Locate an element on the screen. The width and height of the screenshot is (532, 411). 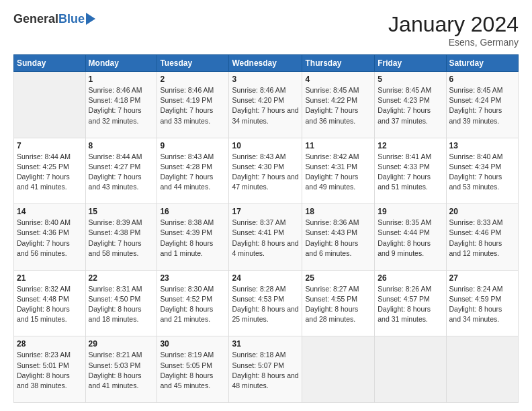
day-number: 5 is located at coordinates (410, 79).